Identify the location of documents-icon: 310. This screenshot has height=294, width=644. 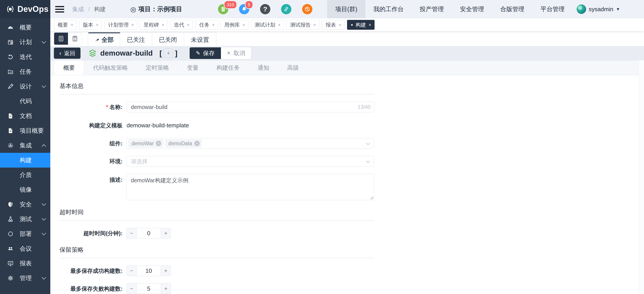
(223, 9).